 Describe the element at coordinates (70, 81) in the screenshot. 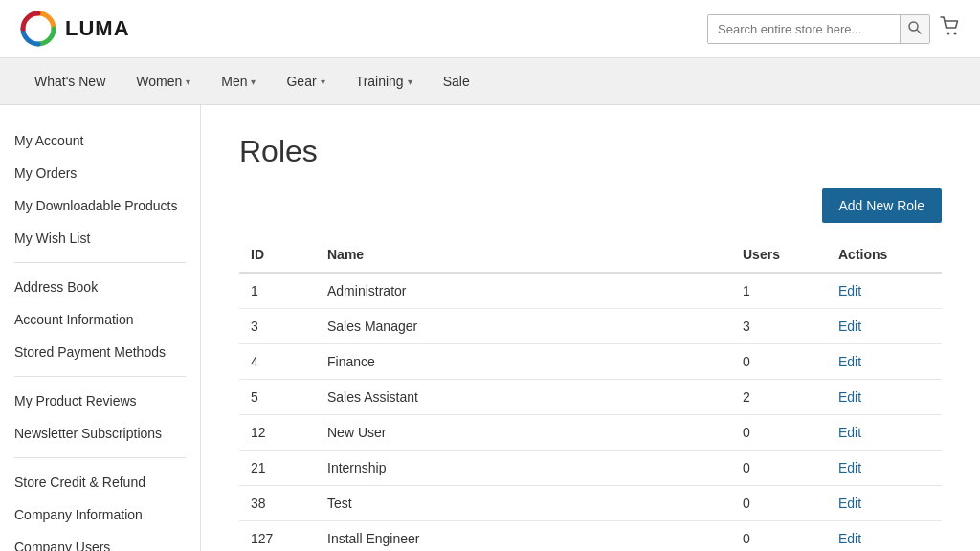

I see `nav-item-whats-new: What's New` at that location.